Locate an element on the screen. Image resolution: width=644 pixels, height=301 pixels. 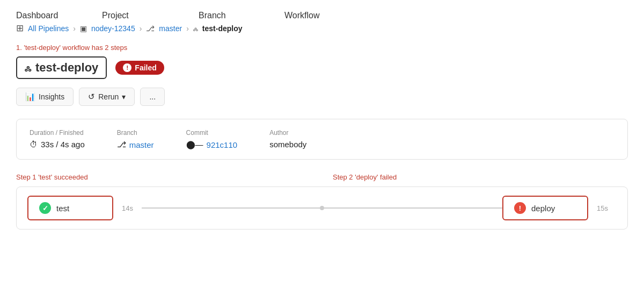
commit-value-row: ⬤― 921c110 is located at coordinates (212, 145).